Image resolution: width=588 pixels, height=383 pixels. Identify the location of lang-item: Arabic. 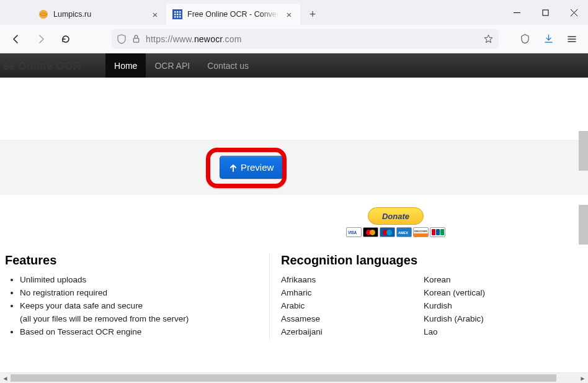
(352, 307).